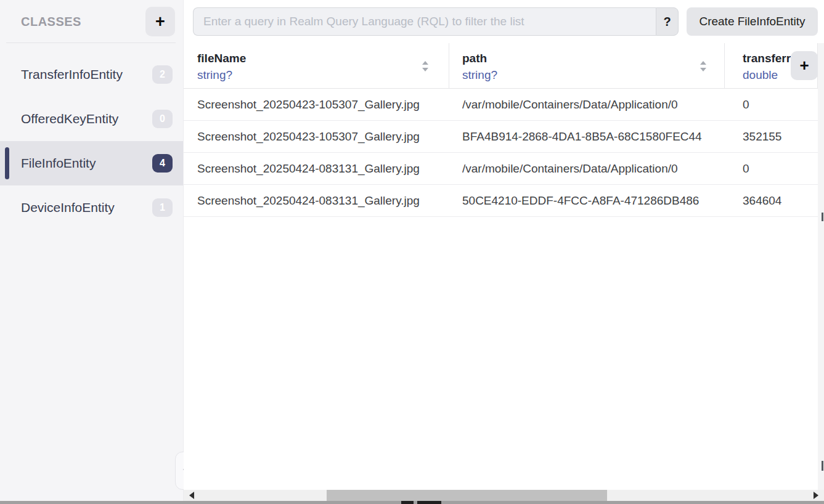  What do you see at coordinates (475, 59) in the screenshot?
I see `column-name: path` at bounding box center [475, 59].